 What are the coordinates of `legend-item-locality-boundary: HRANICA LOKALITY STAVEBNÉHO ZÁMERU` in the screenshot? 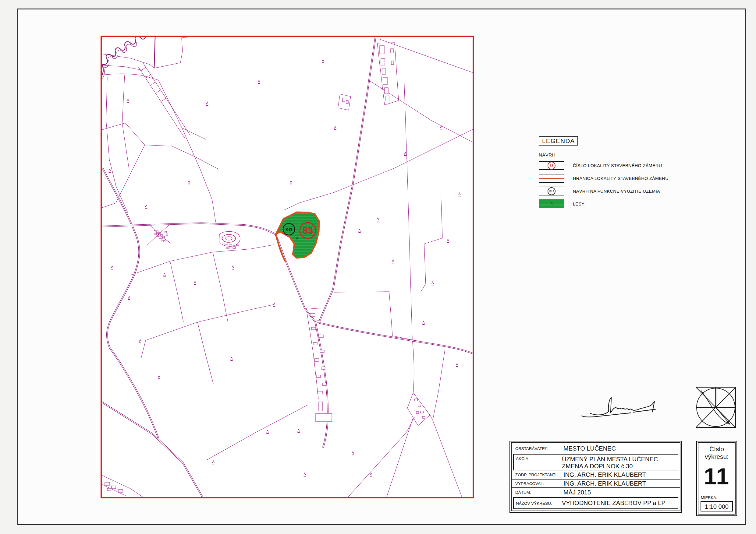 It's located at (638, 178).